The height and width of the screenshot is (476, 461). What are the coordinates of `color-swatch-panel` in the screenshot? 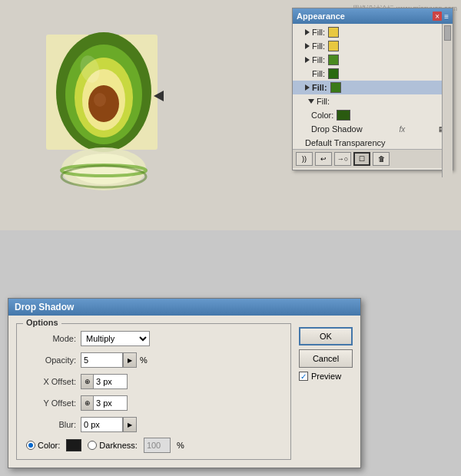 It's located at (343, 115).